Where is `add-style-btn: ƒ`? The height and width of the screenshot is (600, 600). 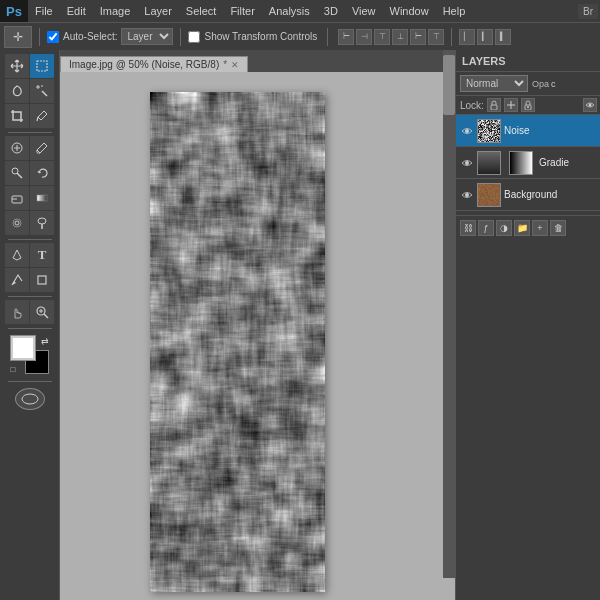
add-style-btn: ƒ is located at coordinates (486, 228).